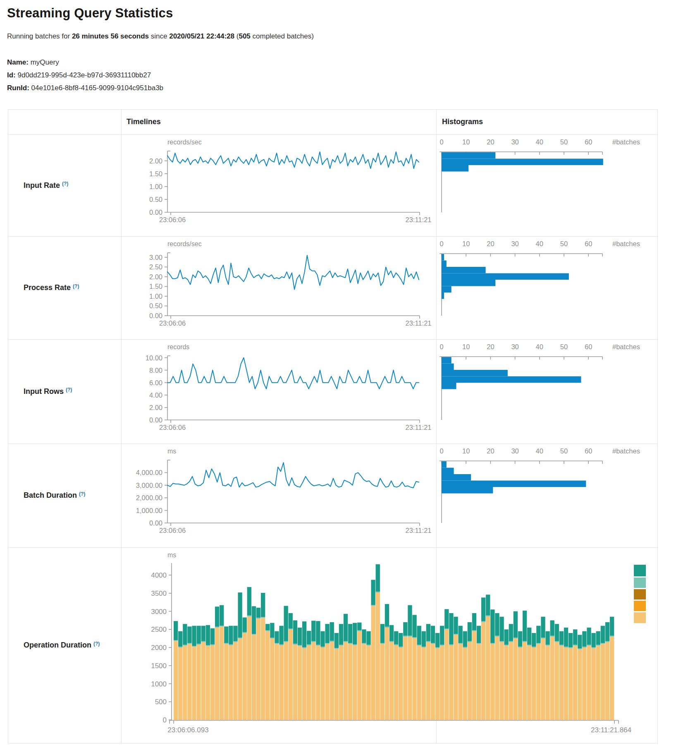 This screenshot has height=753, width=700. I want to click on input-rate-help-icon: (?), so click(65, 184).